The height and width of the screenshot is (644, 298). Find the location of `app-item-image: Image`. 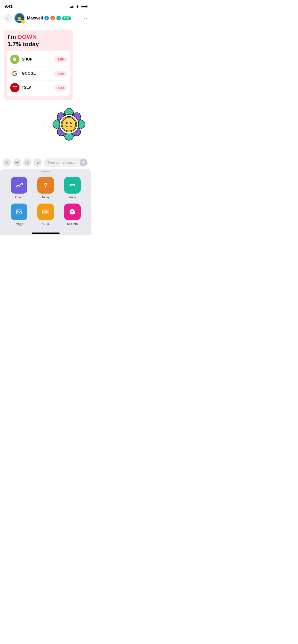

app-item-image: Image is located at coordinates (19, 214).